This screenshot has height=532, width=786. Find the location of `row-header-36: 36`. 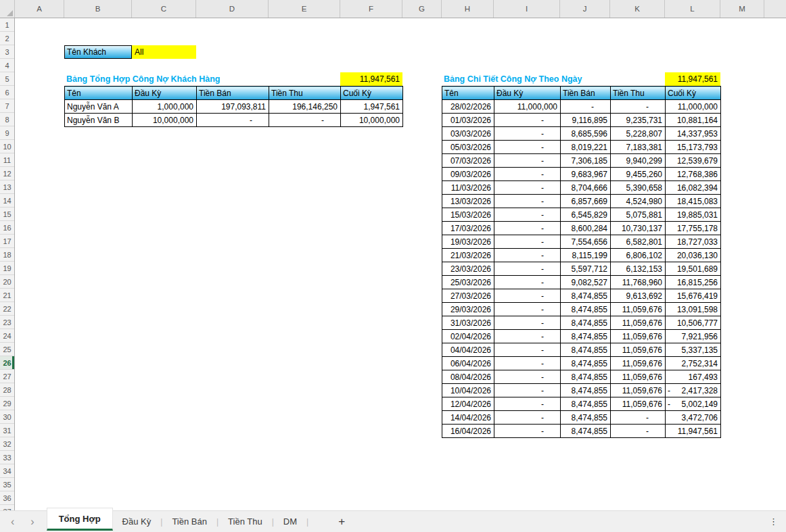

row-header-36: 36 is located at coordinates (7, 498).